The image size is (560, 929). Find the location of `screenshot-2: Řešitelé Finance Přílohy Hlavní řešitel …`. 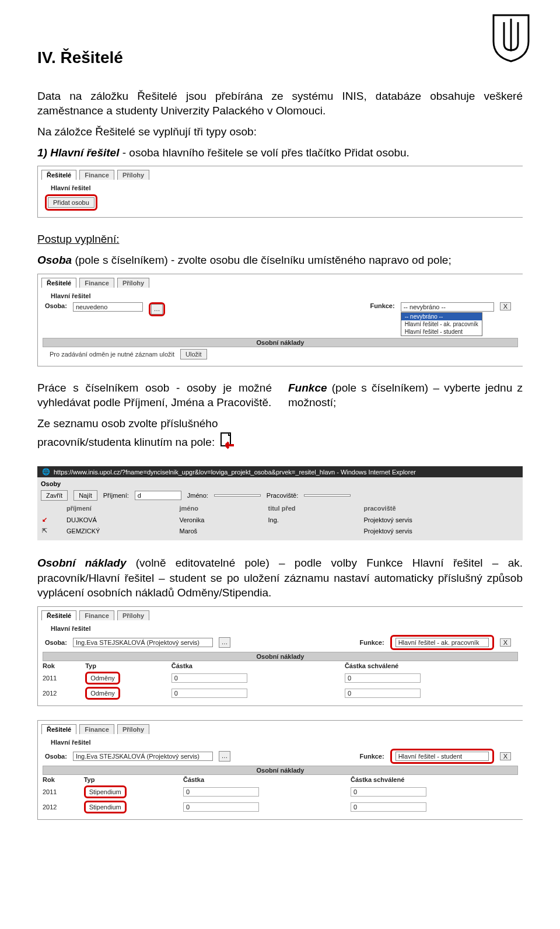

screenshot-2: Řešitelé Finance Přílohy Hlavní řešitel … is located at coordinates (280, 320).